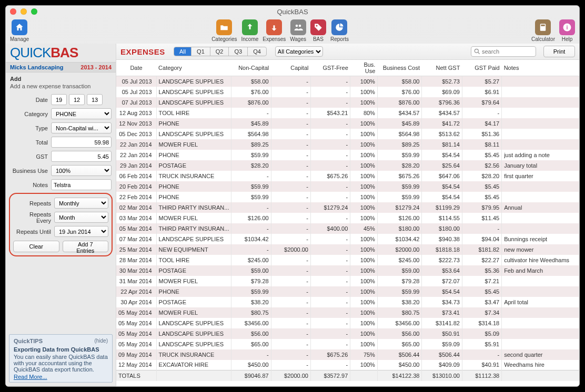 The height and width of the screenshot is (392, 585). Describe the element at coordinates (257, 51) in the screenshot. I see `filter-q4: Q4` at that location.